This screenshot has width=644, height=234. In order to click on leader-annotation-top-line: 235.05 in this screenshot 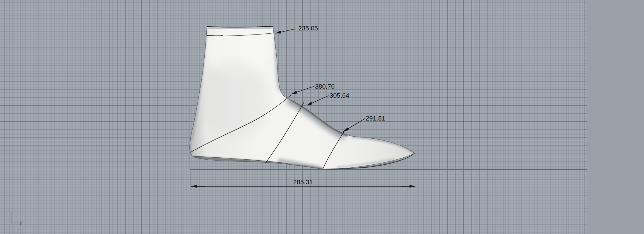, I will do `click(297, 29)`.